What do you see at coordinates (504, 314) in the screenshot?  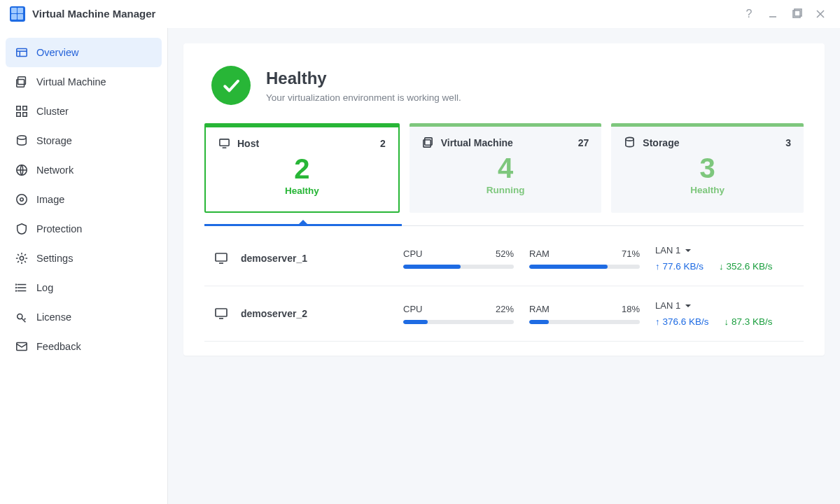 I see `host-row: demoserver_2CPU22%RAM18%LAN 1↑376.6 KB/s…` at bounding box center [504, 314].